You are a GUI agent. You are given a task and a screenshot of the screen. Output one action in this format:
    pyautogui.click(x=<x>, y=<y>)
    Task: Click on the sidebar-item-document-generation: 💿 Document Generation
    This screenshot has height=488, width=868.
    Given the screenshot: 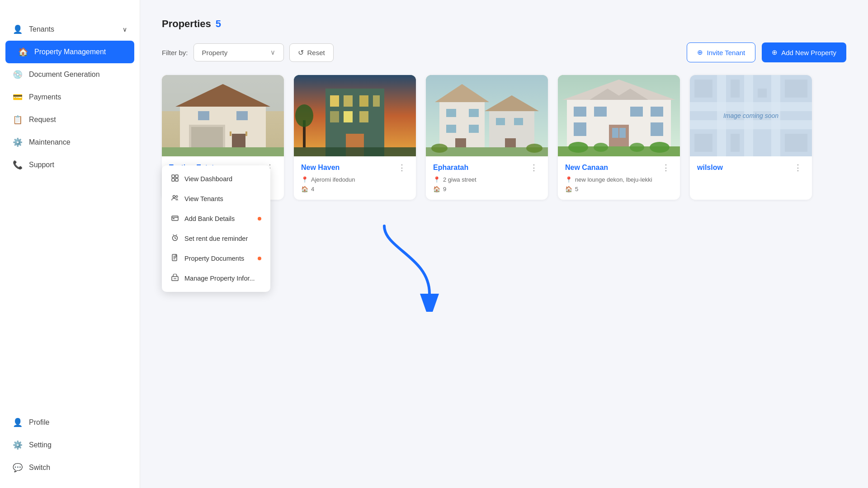 What is the action you would take?
    pyautogui.click(x=70, y=75)
    